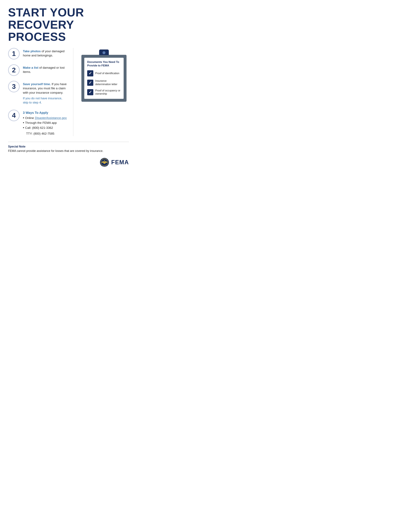 The width and height of the screenshot is (411, 532). What do you see at coordinates (104, 64) in the screenshot?
I see `clipboard-title: Documents You Need To Provide to FEMA` at bounding box center [104, 64].